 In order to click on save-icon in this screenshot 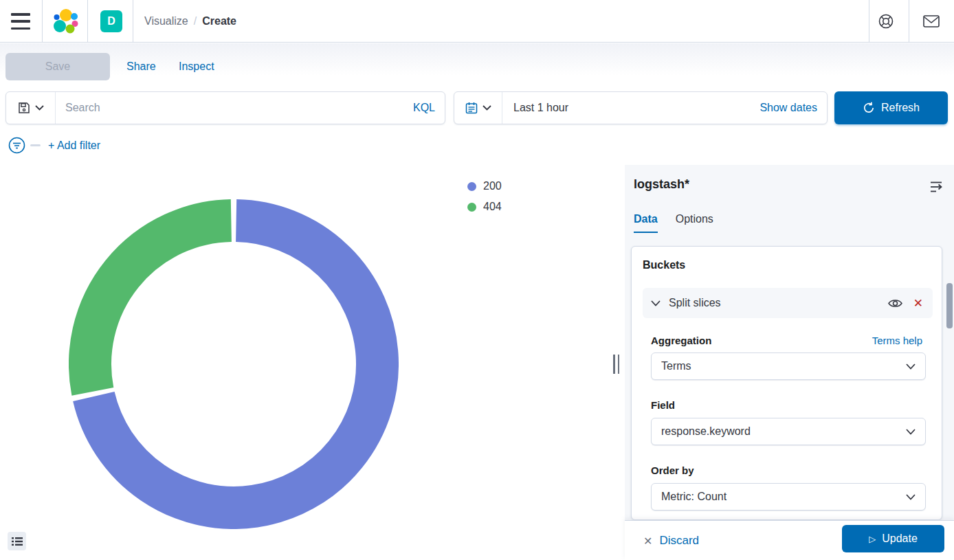, I will do `click(24, 108)`.